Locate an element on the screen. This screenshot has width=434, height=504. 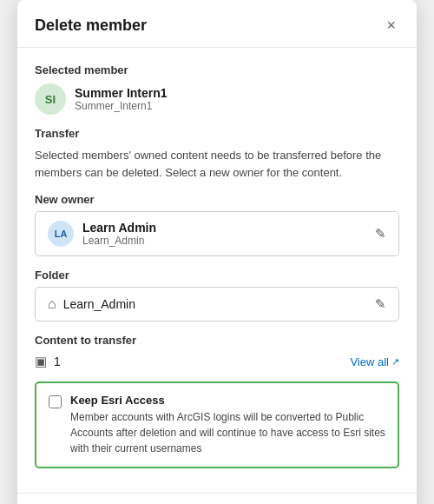
keep-esri-title: Keep Esri Access is located at coordinates (227, 400).